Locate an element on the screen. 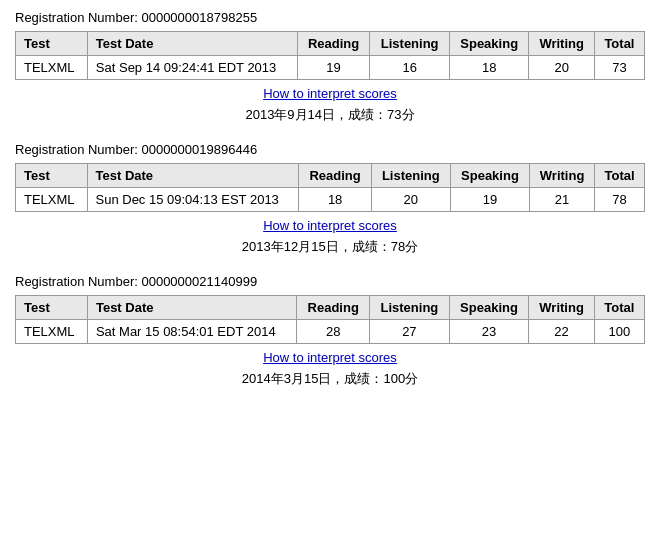 This screenshot has height=556, width=660. table-row: TELXML Sun Dec 15 09:04:13 EST 2013 18 2… is located at coordinates (330, 200).